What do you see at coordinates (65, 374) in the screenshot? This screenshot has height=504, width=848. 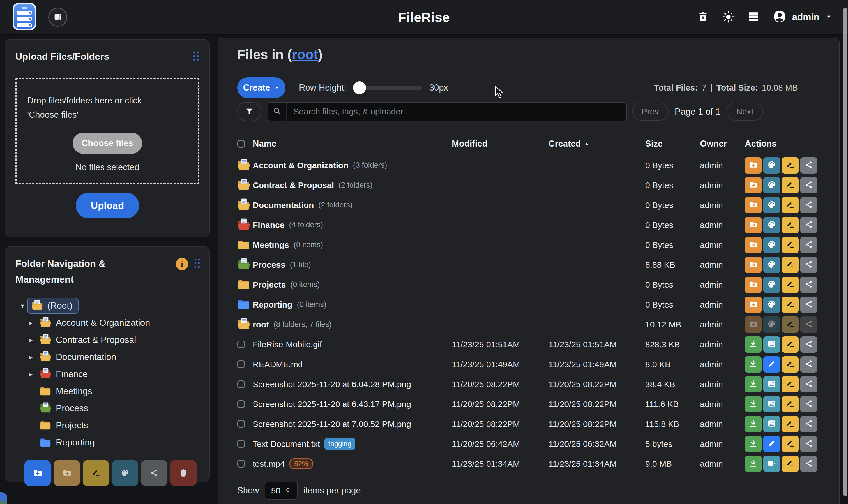 I see `tree-folder: Finance` at bounding box center [65, 374].